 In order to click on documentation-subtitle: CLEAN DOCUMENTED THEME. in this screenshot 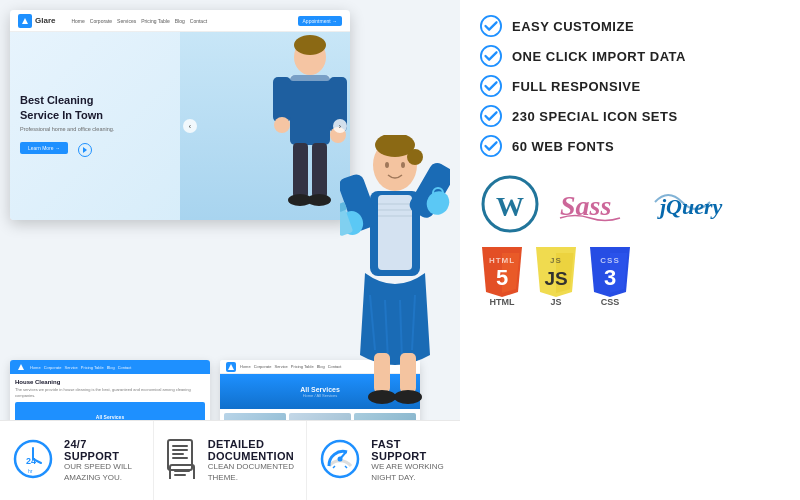, I will do `click(252, 472)`.